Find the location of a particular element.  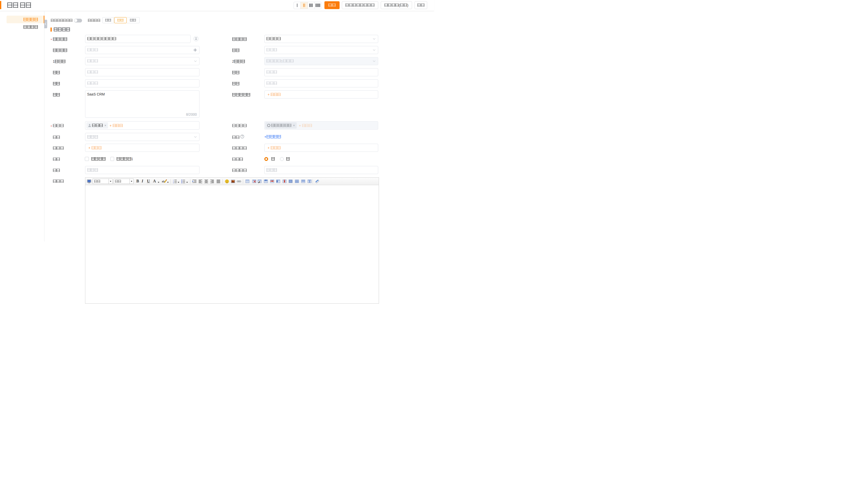

svg-text: 3 is located at coordinates (173, 183).